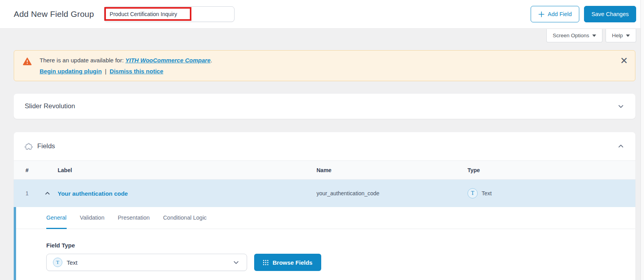  What do you see at coordinates (621, 36) in the screenshot?
I see `help-toggle: Help` at bounding box center [621, 36].